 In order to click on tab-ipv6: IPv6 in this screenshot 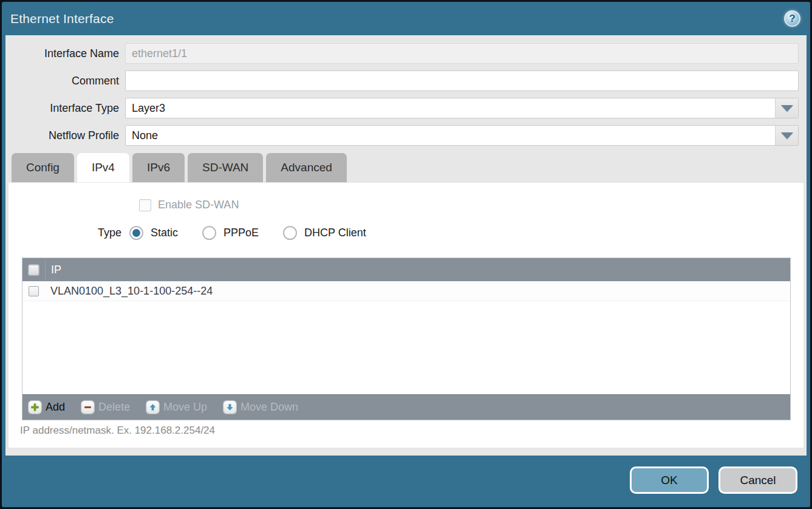, I will do `click(159, 168)`.